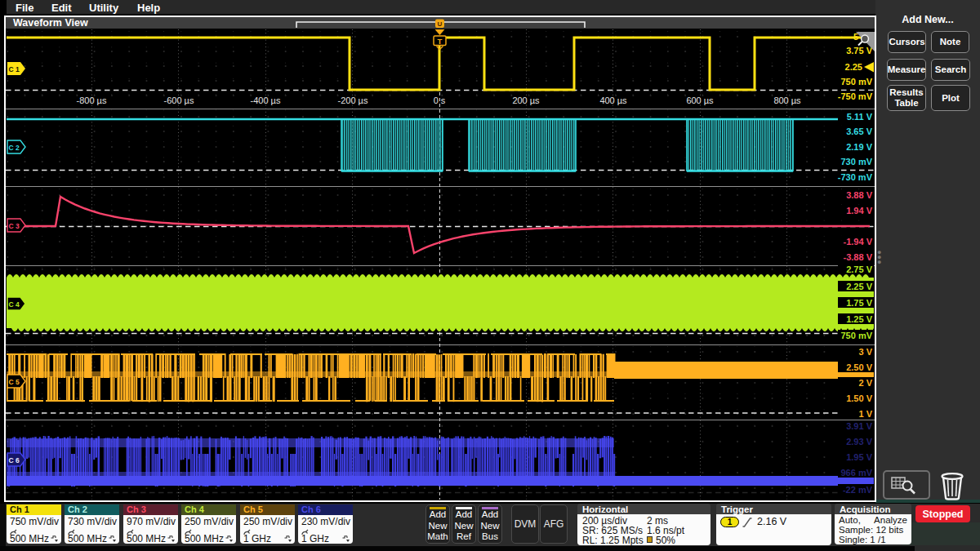  Describe the element at coordinates (439, 100) in the screenshot. I see `svg-text: 0 s` at that location.